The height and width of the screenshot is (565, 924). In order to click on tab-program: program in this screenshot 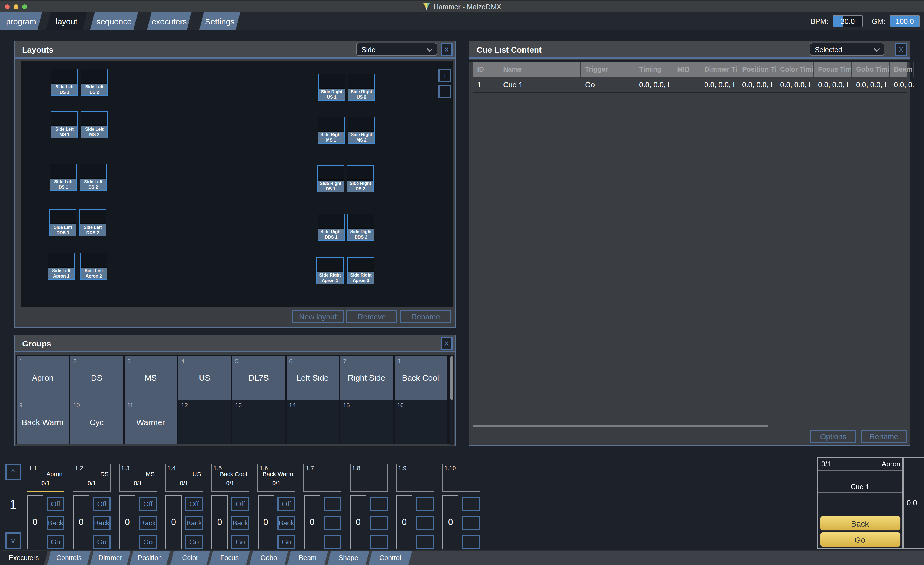, I will do `click(21, 21)`.